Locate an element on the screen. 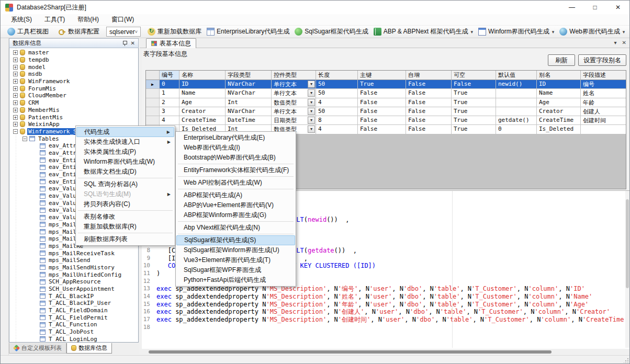  grid-cell: 0 is located at coordinates (170, 85).